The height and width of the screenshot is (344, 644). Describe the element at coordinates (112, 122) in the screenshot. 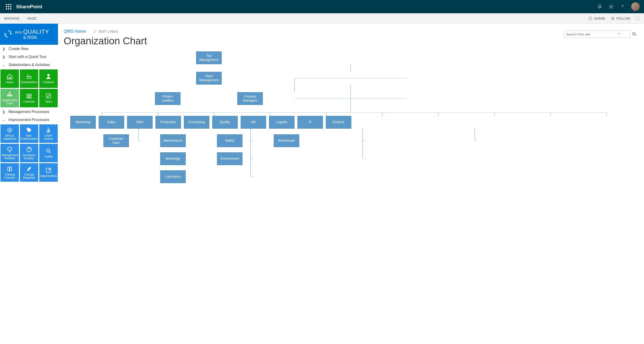

I see `org-node-sales: Sales` at that location.